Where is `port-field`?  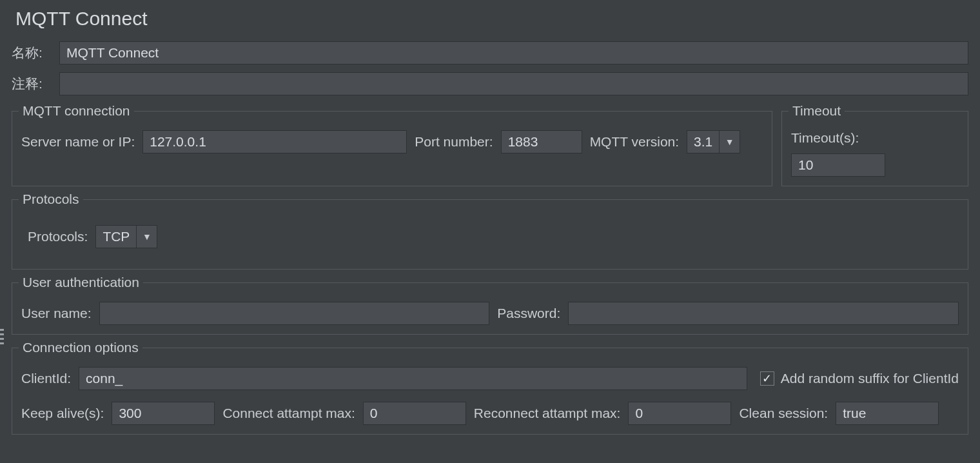 port-field is located at coordinates (542, 142).